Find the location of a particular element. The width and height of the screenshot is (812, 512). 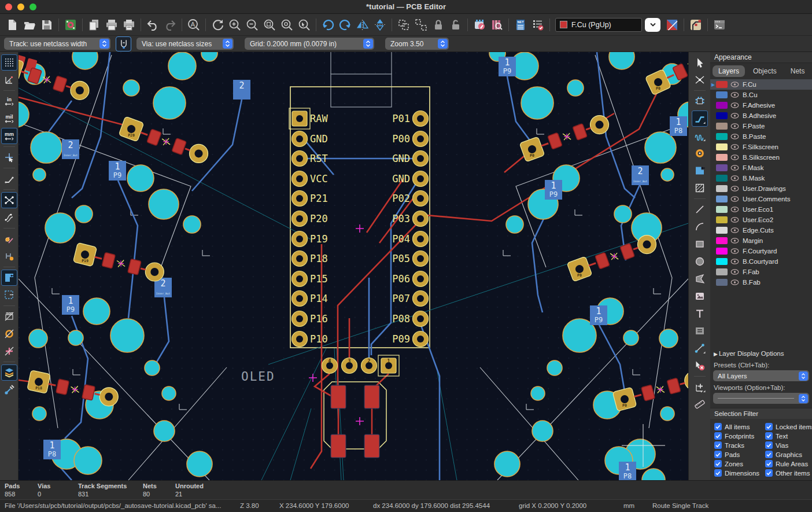

crosshair-cursor-button is located at coordinates (9, 157).